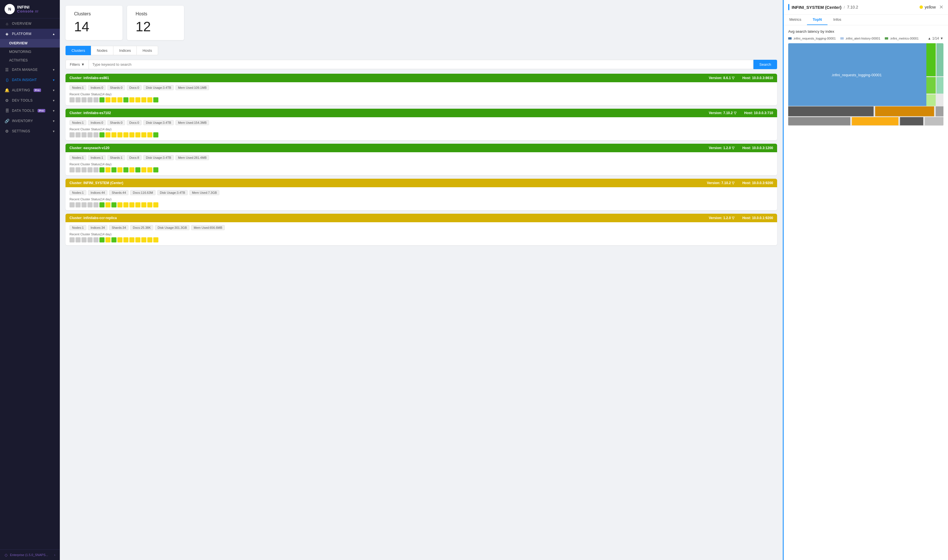 The image size is (948, 560). I want to click on sidebar-item-monitoring: MONITORING, so click(30, 52).